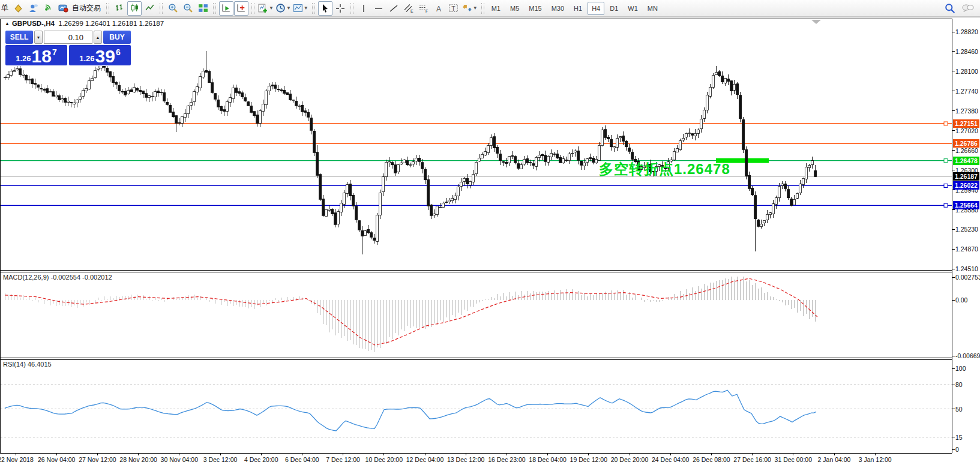 The height and width of the screenshot is (465, 980). What do you see at coordinates (221, 460) in the screenshot?
I see `time-tick-label: 3 Dec 12:00` at bounding box center [221, 460].